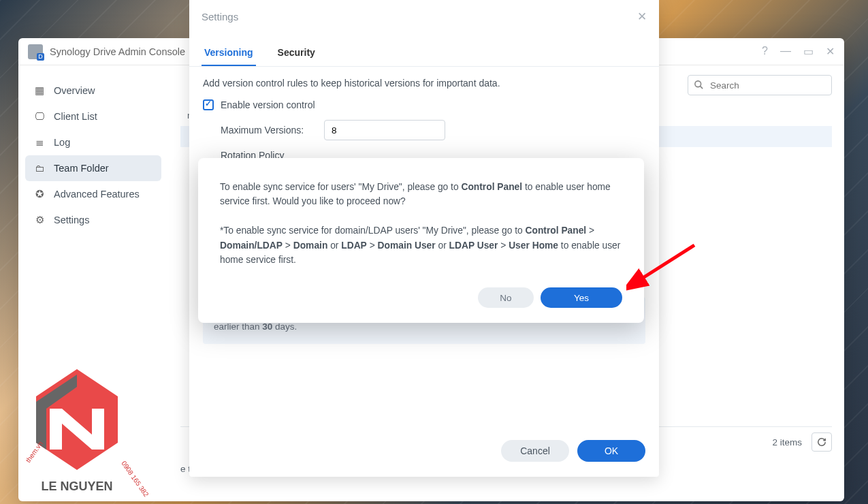 The width and height of the screenshot is (868, 504). What do you see at coordinates (93, 283) in the screenshot?
I see `sidebar: ▦ Overview 🖵 Client List ≣ Log 🗀 Team Fo…` at bounding box center [93, 283].